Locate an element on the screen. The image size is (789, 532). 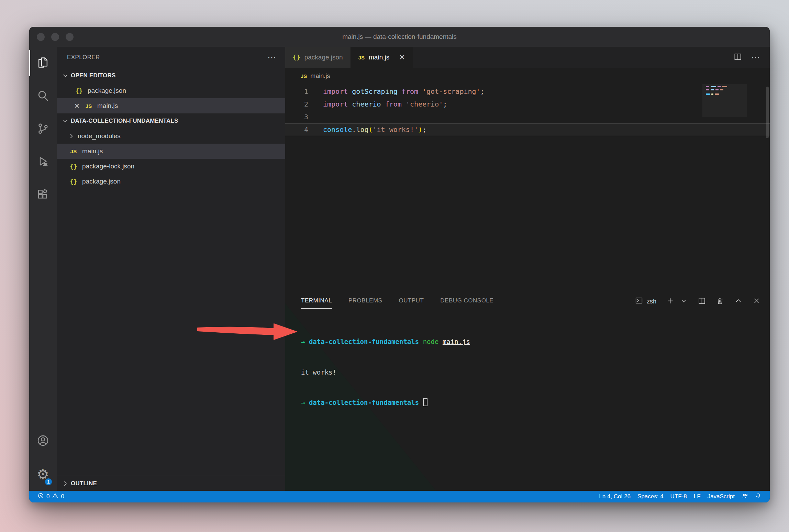
sidebar-item-source-control is located at coordinates (43, 129).